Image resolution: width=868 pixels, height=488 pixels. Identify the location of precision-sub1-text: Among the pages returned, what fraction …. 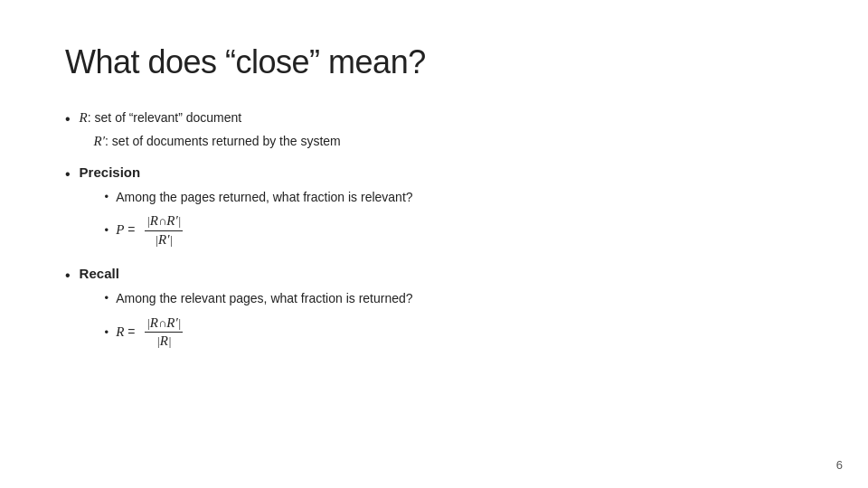
(264, 197).